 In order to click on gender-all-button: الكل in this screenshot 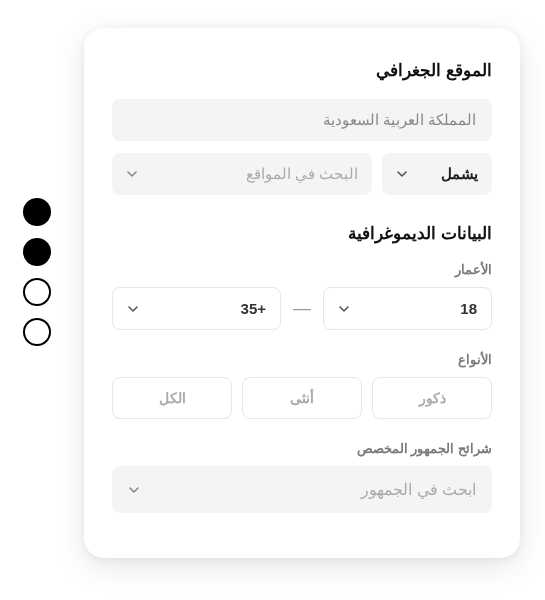, I will do `click(172, 398)`.